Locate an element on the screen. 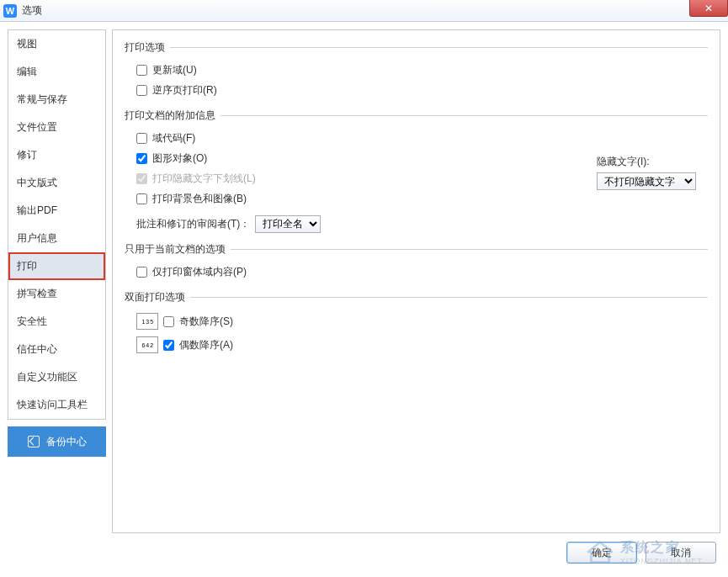 The image size is (728, 577). label-field-codes: 域代码(F) is located at coordinates (173, 138).